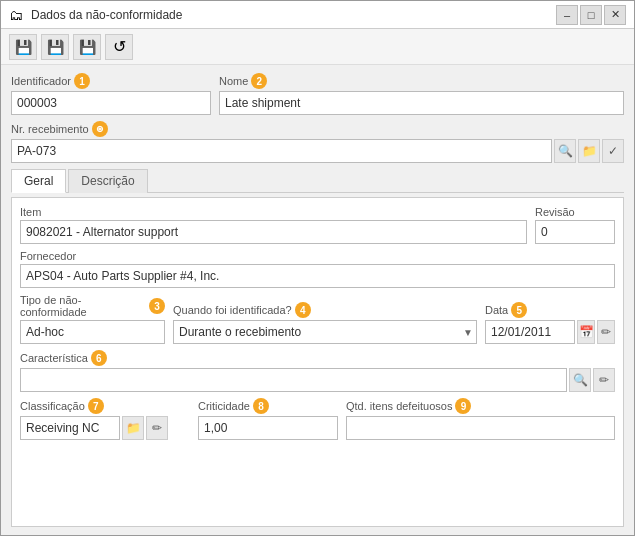 This screenshot has height=536, width=635. I want to click on toolbar: 💾 💾 💾 ↺, so click(318, 47).